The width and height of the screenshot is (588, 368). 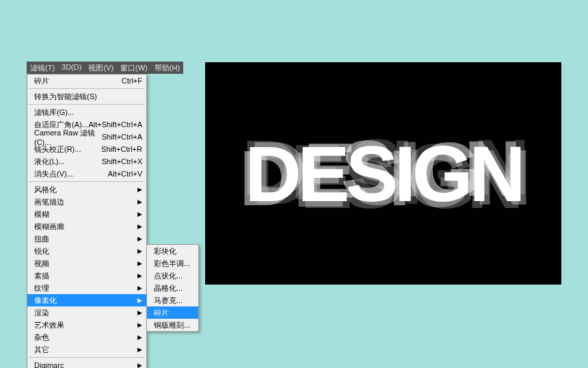 What do you see at coordinates (87, 161) in the screenshot?
I see `menu-item-liquify: 液化(L)...Shift+Ctrl+X` at bounding box center [87, 161].